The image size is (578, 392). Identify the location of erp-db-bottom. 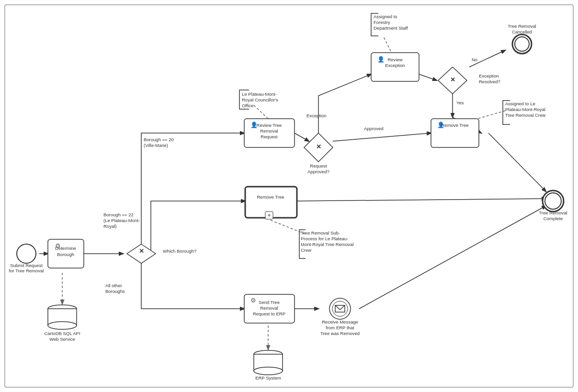
(268, 371).